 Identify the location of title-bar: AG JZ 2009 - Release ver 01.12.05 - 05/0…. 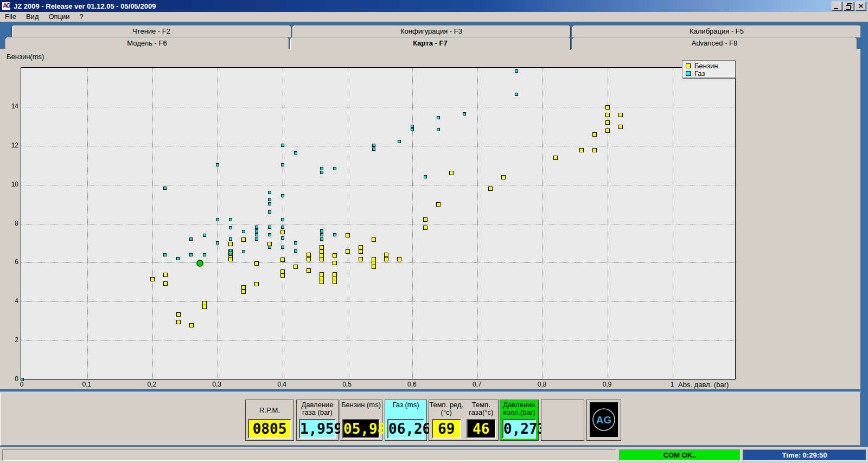
(434, 6).